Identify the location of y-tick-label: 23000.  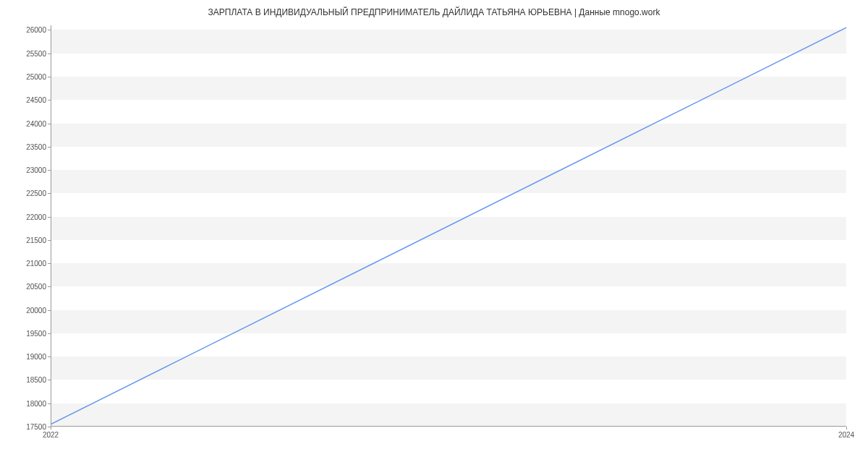
(28, 171).